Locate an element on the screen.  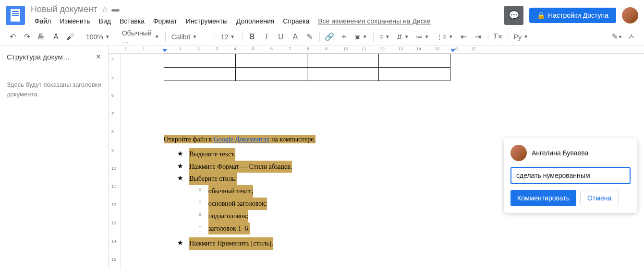
share-label: Настройки Доступа is located at coordinates (578, 15).